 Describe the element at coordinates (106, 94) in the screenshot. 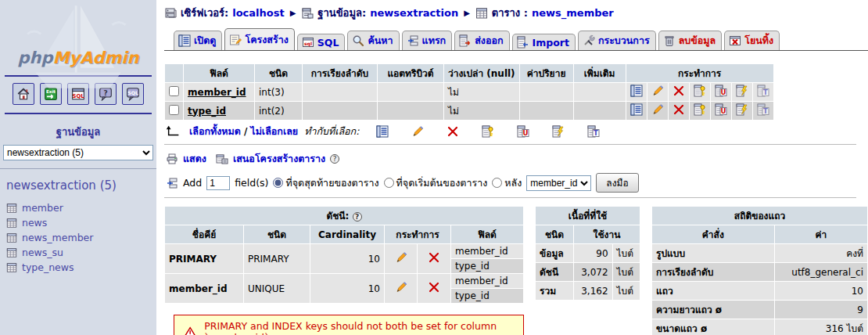

I see `docs-button` at that location.